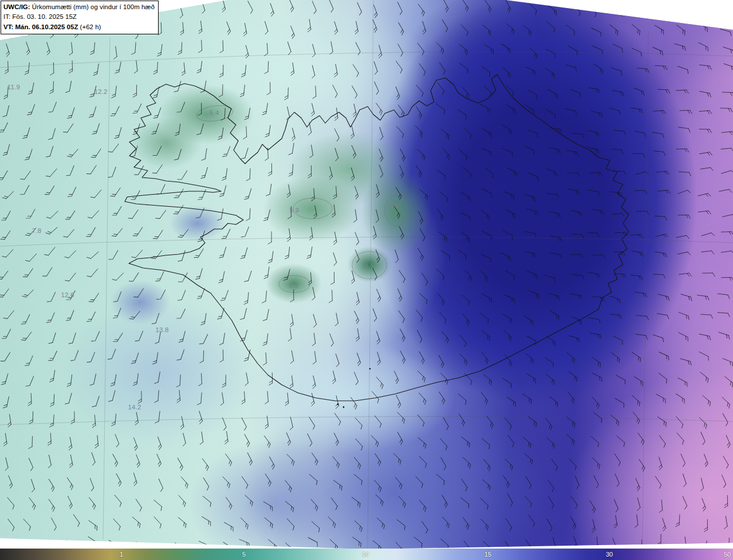  What do you see at coordinates (101, 92) in the screenshot?
I see `precip-value-label: 12.2` at bounding box center [101, 92].